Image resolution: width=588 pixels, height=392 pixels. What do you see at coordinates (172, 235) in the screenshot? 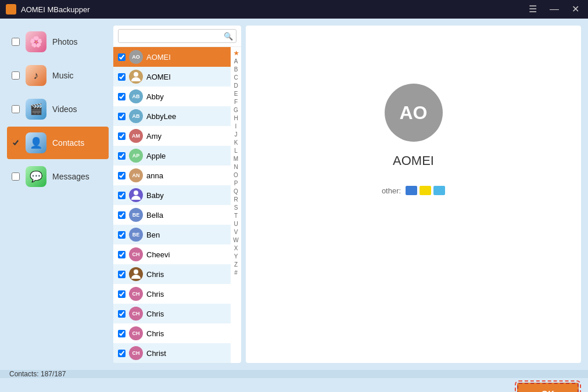
I see `contact-item-ben: BE Ben` at bounding box center [172, 235].